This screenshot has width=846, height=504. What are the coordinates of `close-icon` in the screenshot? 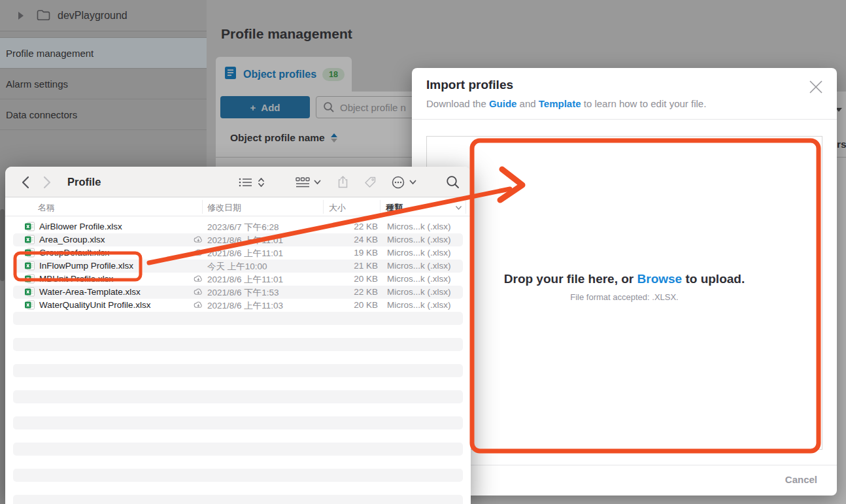 It's located at (816, 87).